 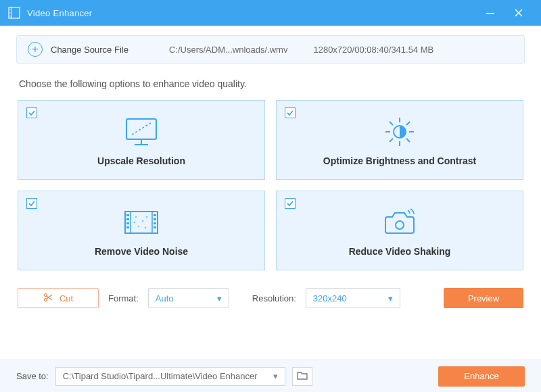 I want to click on titlebar: Video Enhancer, so click(x=270, y=13).